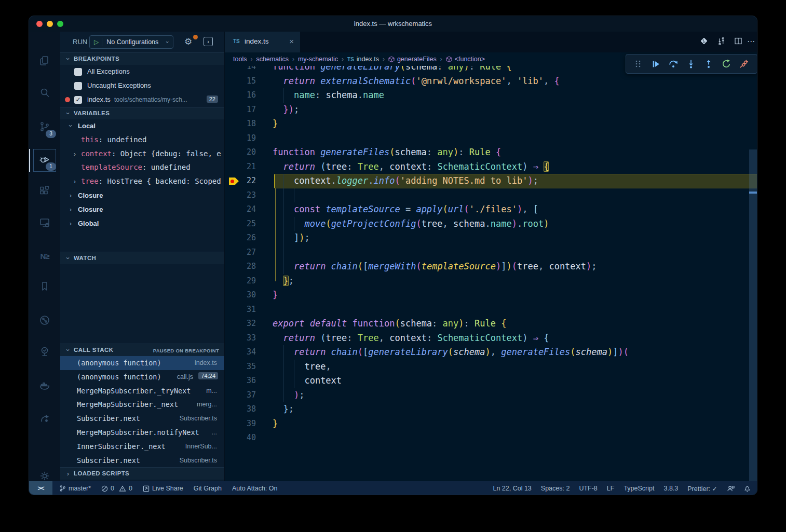 This screenshot has width=786, height=532. Describe the element at coordinates (744, 64) in the screenshot. I see `disconnect-button` at that location.